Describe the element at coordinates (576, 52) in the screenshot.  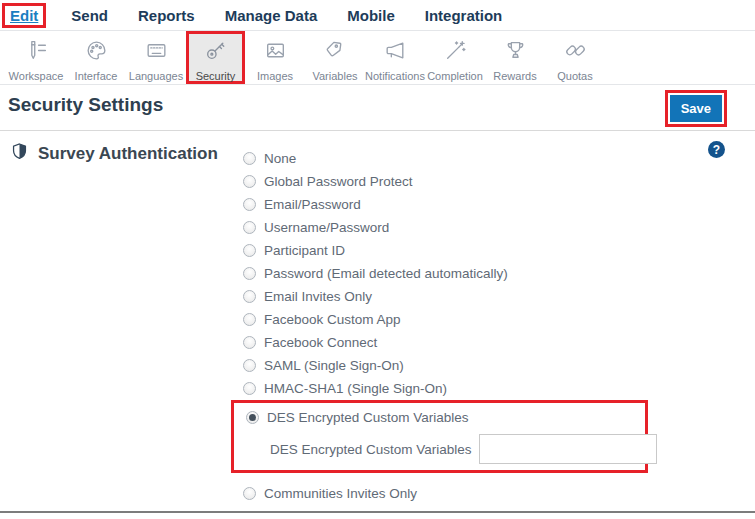
I see `quotas-icon` at that location.